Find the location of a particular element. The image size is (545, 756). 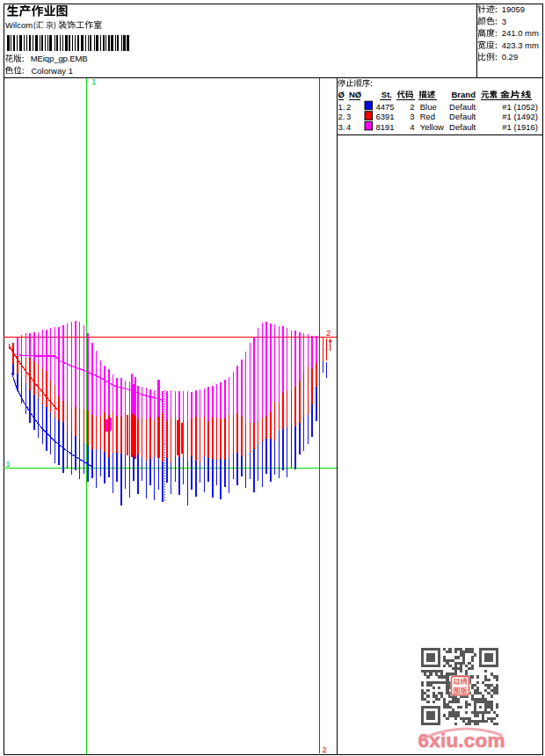

svg-text: Red is located at coordinates (427, 116).